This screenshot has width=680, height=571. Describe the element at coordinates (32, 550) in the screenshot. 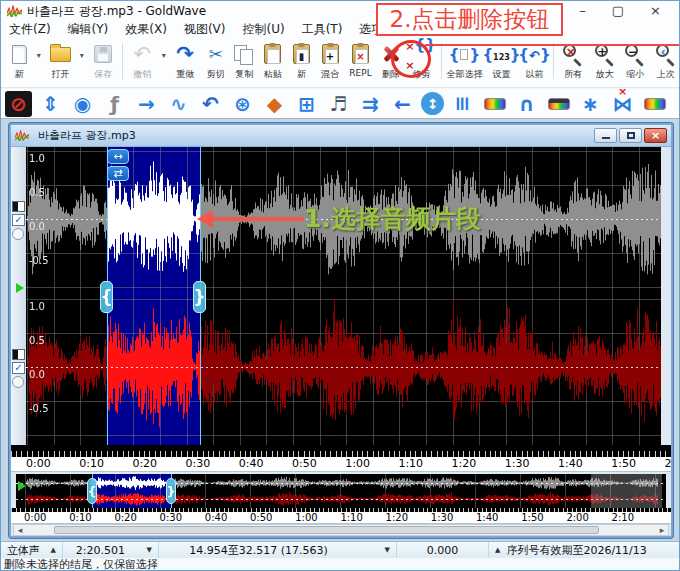

I see `status-channel-mode: 立体声▲` at that location.